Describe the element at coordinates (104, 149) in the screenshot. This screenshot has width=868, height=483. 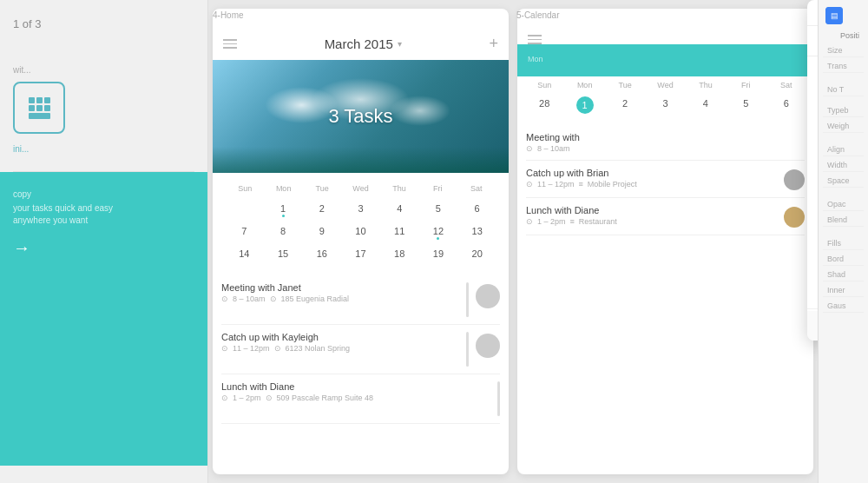
I see `init-label: ini...` at that location.